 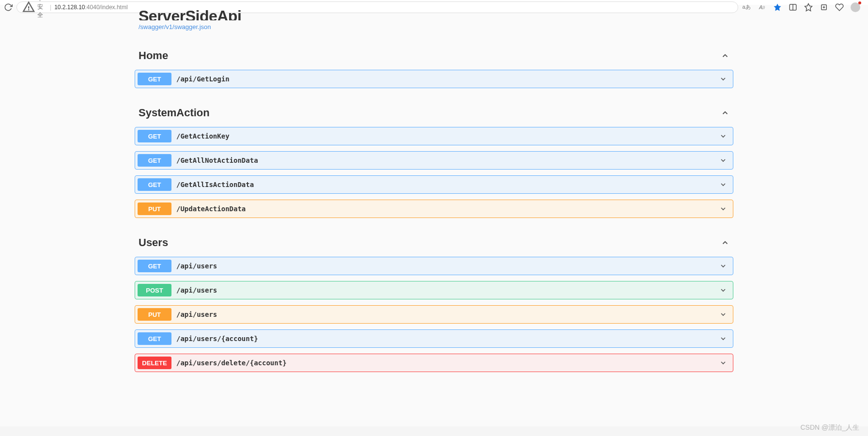 I want to click on operation-row: POST/api/users, so click(x=434, y=290).